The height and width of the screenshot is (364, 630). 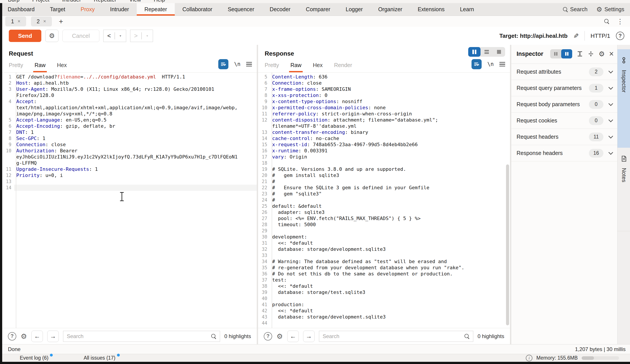 What do you see at coordinates (394, 336) in the screenshot?
I see `response-search-input` at bounding box center [394, 336].